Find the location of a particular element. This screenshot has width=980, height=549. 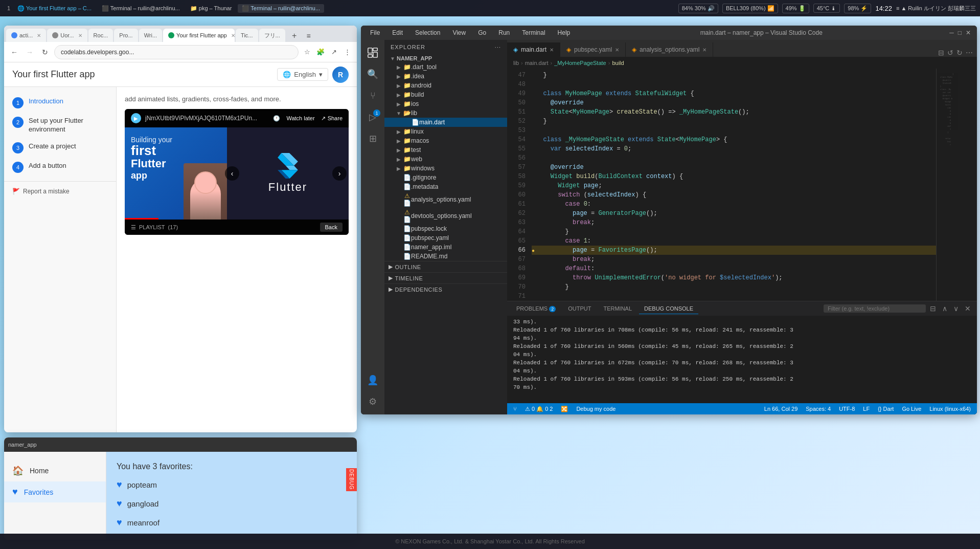

extensions-puzzle-icon: 🧩 is located at coordinates (321, 52).